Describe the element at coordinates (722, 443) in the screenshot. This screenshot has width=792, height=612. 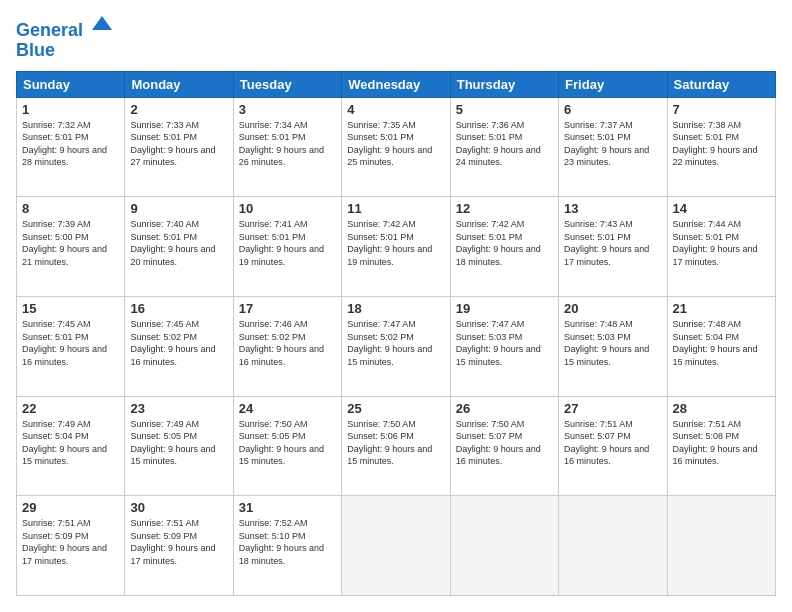
I see `day-info: Sunrise: 7:51 AMSunset: 5:08 PMDaylight:…` at that location.